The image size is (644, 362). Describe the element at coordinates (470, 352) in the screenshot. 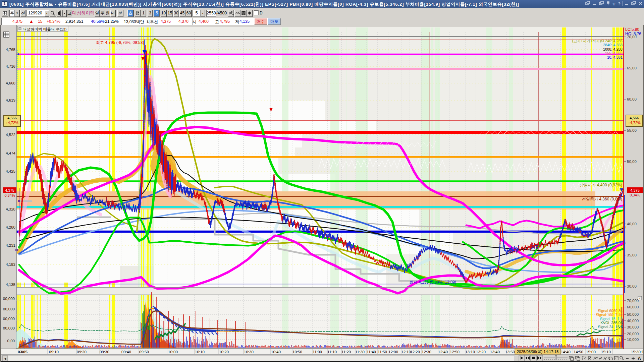

I see `svg-text: 13:10` at that location.